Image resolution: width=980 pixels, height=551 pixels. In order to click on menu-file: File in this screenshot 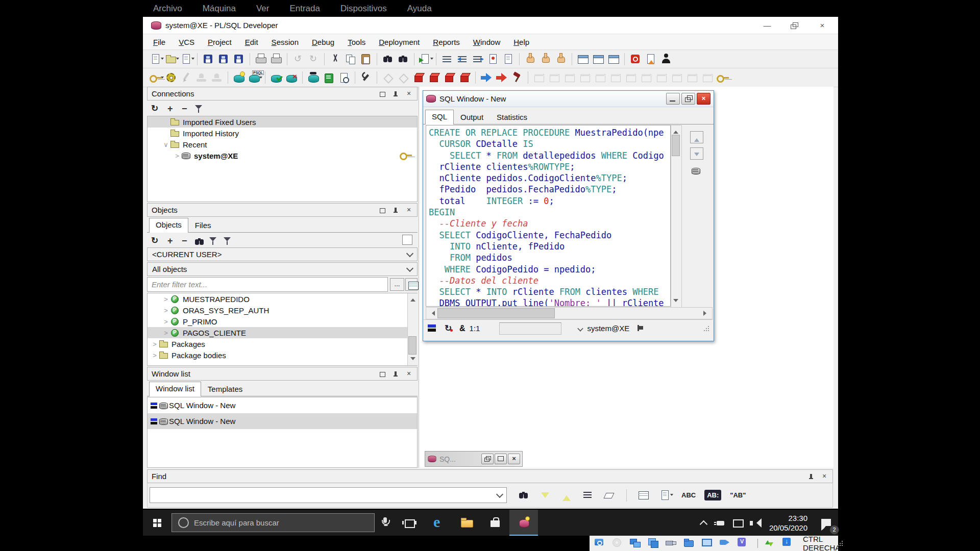, I will do `click(159, 42)`.